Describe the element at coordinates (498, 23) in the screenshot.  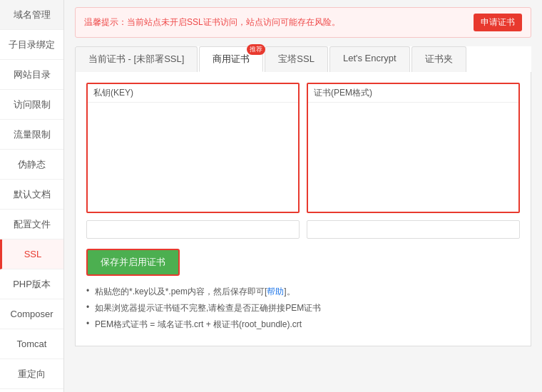
I see `apply-cert-button: 申请证书` at that location.